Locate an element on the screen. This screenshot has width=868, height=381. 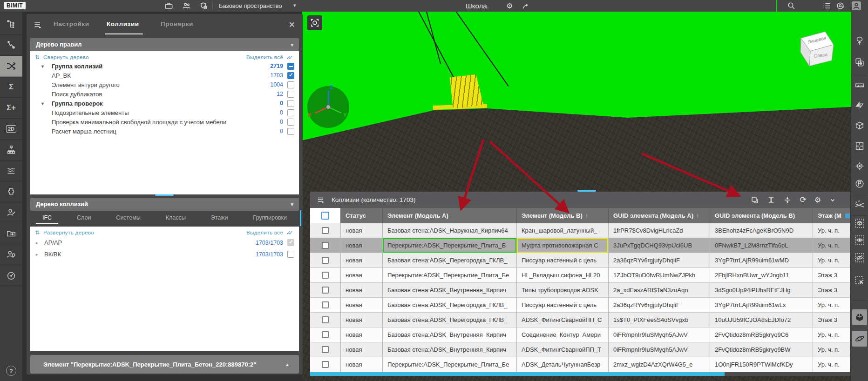
tab-systems: Системы is located at coordinates (128, 219).